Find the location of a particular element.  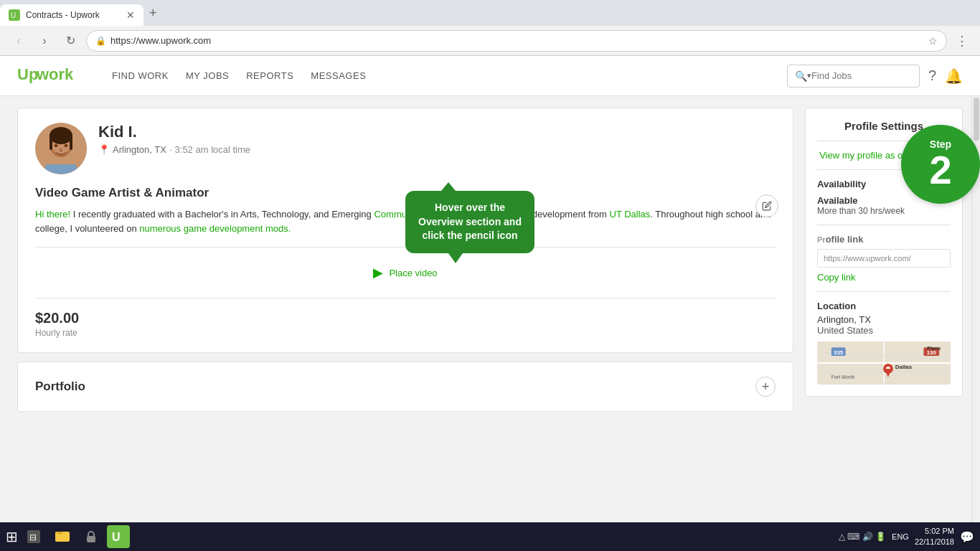

taskbar-lock-icon is located at coordinates (91, 537).